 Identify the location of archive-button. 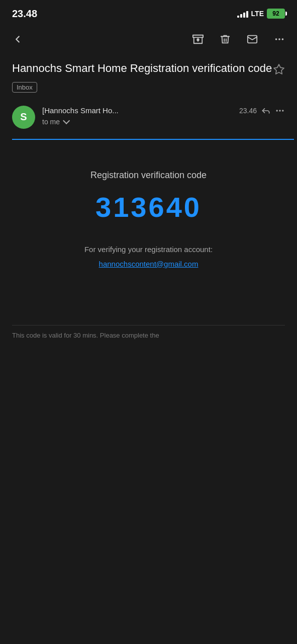
(198, 39).